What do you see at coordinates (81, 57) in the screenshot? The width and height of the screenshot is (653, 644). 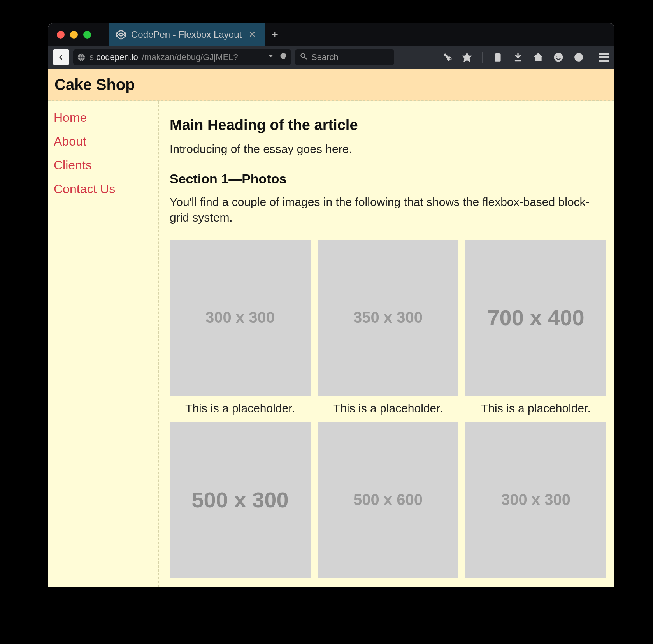 I see `globe-icon` at bounding box center [81, 57].